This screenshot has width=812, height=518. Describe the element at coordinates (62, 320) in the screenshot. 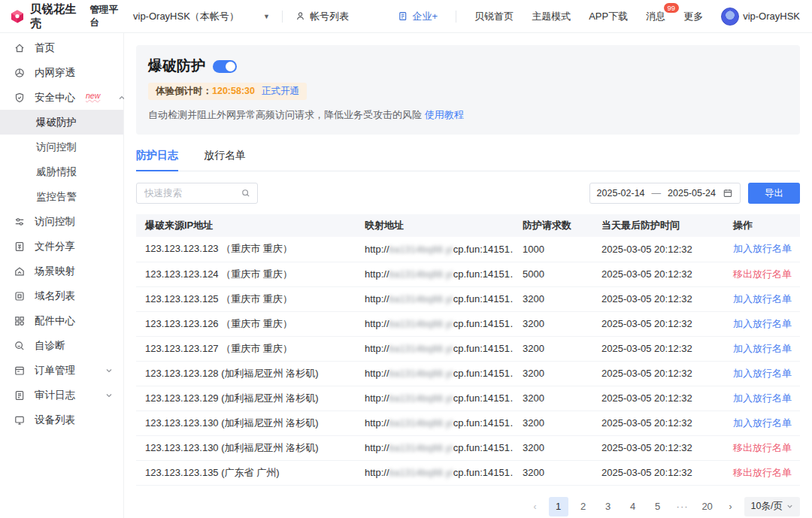

I see `sidebar-item-components-center: 配件中心` at that location.